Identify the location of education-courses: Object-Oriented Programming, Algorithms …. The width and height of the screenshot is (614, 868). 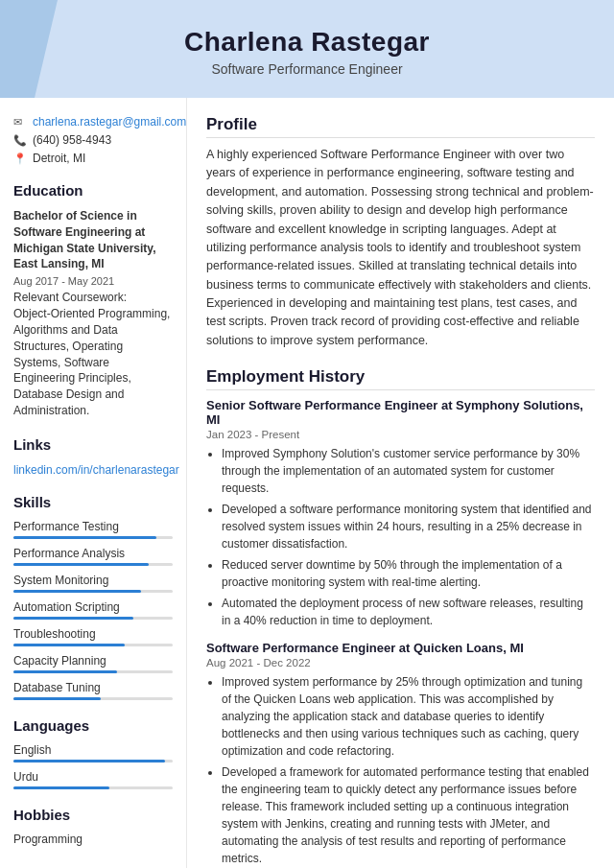
(93, 363).